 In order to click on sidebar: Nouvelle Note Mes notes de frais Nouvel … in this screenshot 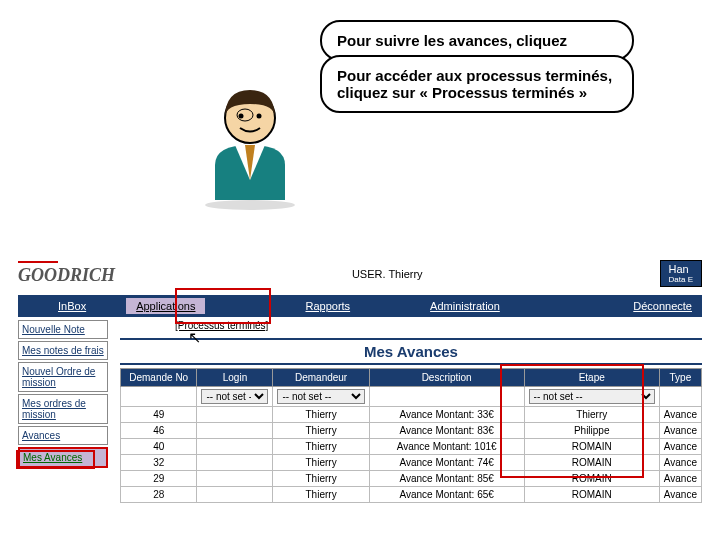, I will do `click(63, 395)`.